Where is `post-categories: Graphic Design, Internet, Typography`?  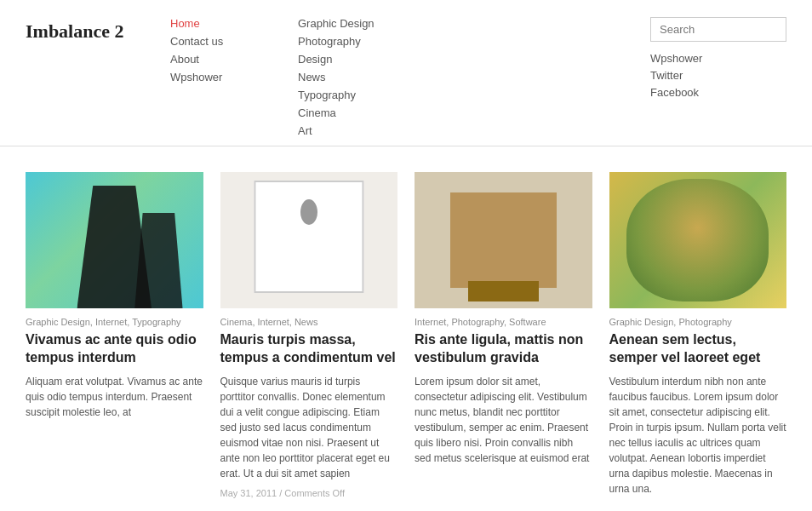 post-categories: Graphic Design, Internet, Typography is located at coordinates (114, 322).